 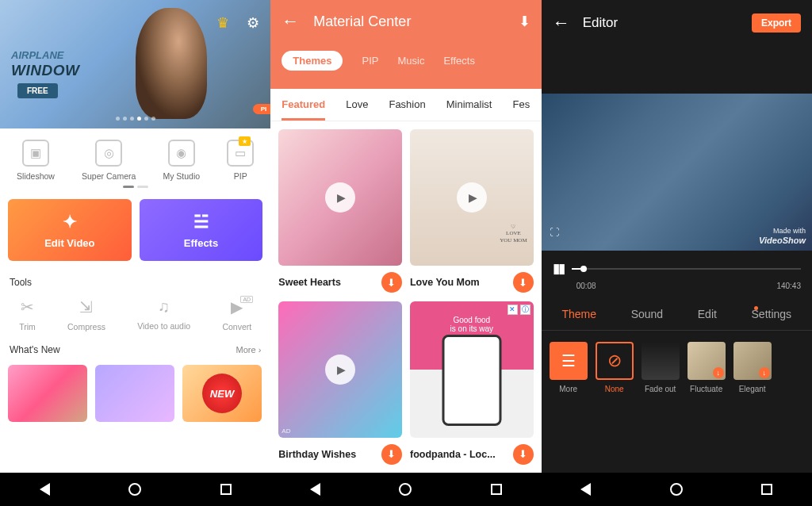 What do you see at coordinates (37, 56) in the screenshot?
I see `hero-title-1: AIRPLANE` at bounding box center [37, 56].